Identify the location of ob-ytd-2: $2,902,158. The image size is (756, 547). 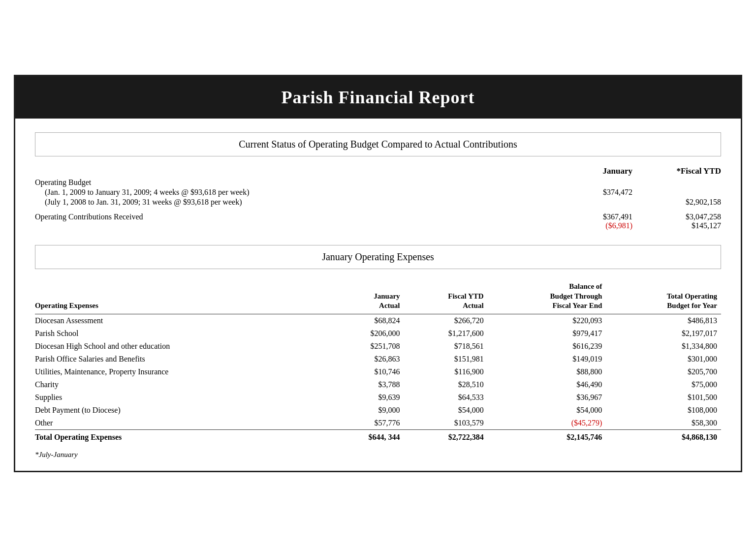
(677, 202).